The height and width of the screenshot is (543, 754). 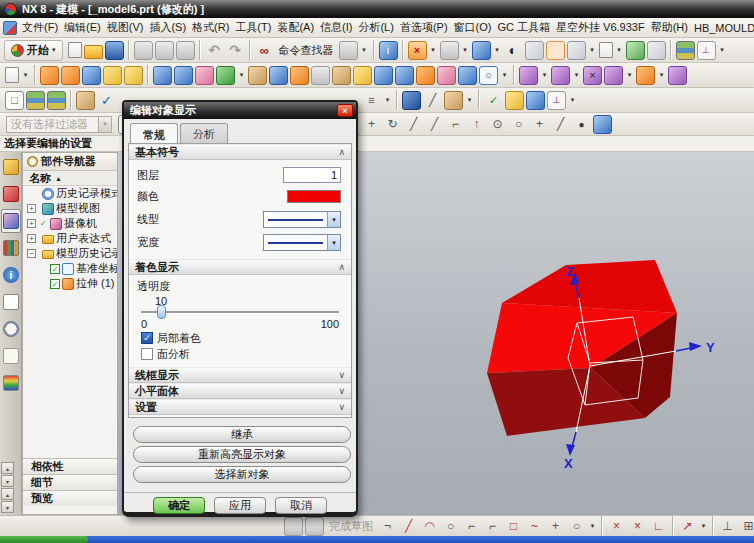 What do you see at coordinates (8, 468) in the screenshot?
I see `scroll-up-button: ▴` at bounding box center [8, 468].